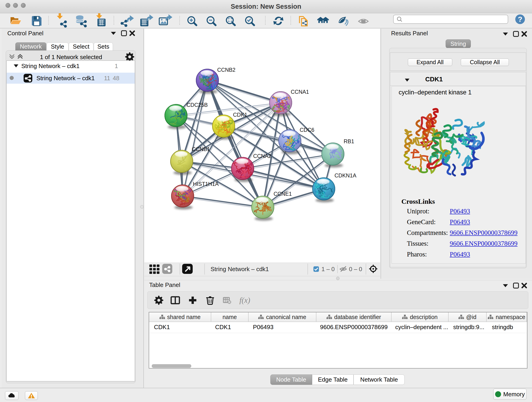 This screenshot has height=402, width=532. I want to click on svg-text: CDC6, so click(307, 130).